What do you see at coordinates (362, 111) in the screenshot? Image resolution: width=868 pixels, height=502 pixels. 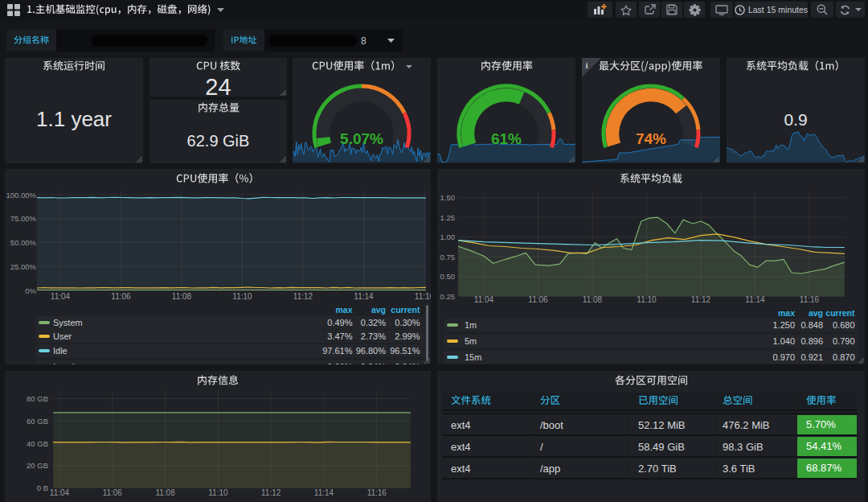 I see `panel-cpu-usage-gauge: 5.07%` at bounding box center [362, 111].